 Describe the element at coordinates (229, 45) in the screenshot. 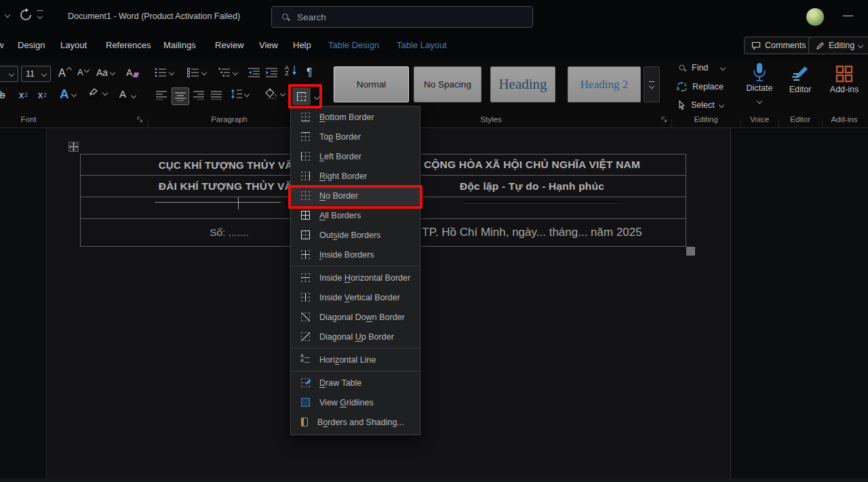

I see `tab-review: Review` at that location.